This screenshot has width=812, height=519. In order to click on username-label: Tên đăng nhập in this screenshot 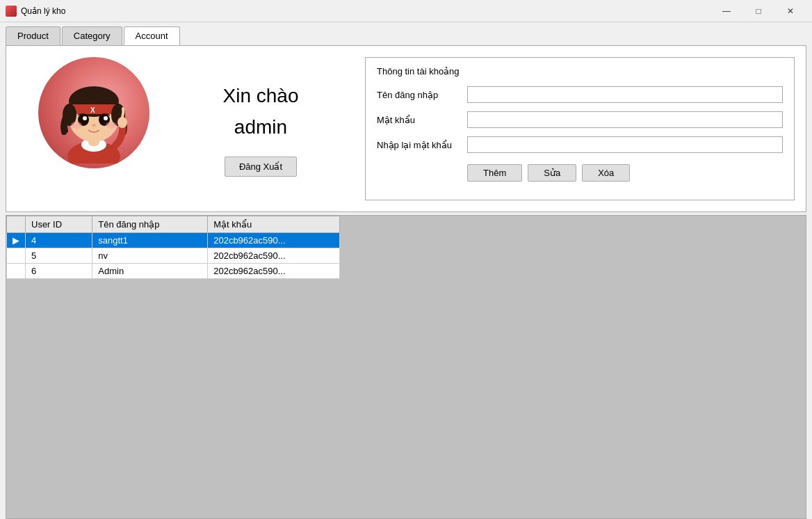, I will do `click(422, 95)`.